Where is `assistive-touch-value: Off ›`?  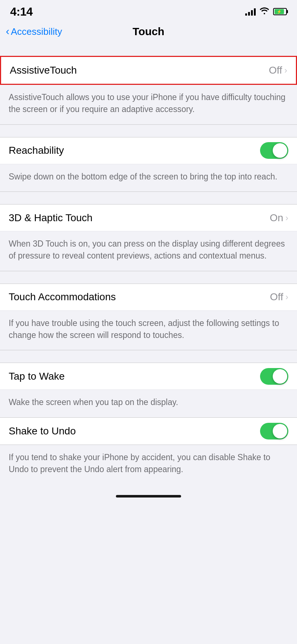 assistive-touch-value: Off › is located at coordinates (278, 70).